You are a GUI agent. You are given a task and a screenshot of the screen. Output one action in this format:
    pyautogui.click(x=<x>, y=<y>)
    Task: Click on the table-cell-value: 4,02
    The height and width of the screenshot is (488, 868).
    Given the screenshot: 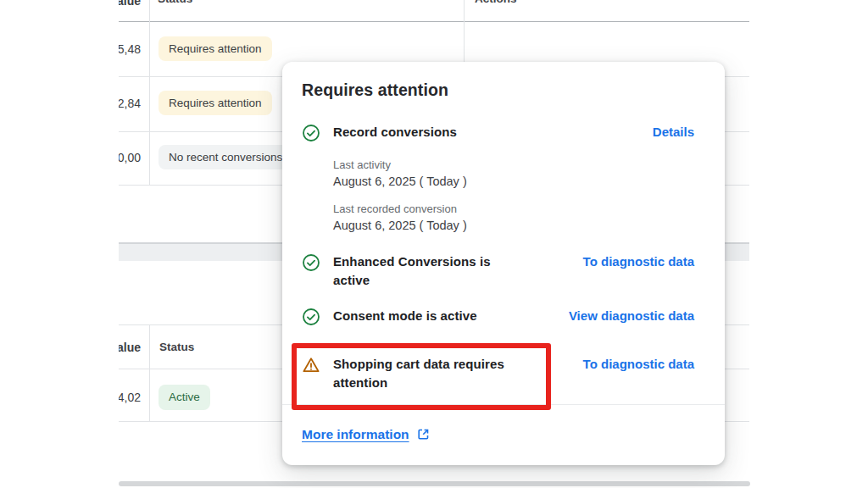 What is the action you would take?
    pyautogui.click(x=130, y=397)
    